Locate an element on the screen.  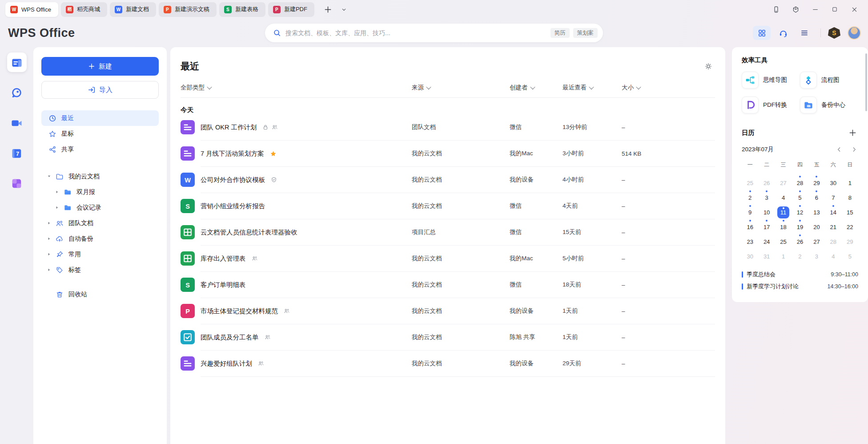
sidebar-tree-item: 自动备份 is located at coordinates (100, 238).